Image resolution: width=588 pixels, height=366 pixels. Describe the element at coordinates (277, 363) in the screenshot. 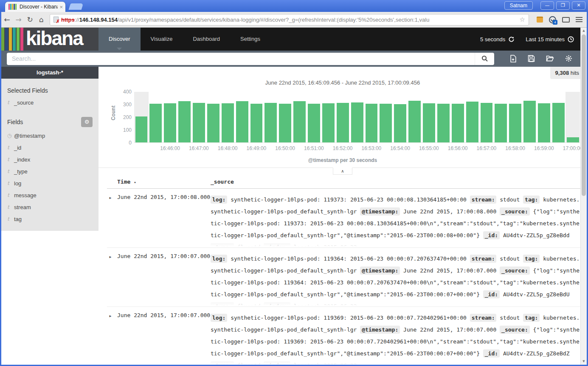

I see `field-badge: _index:` at that location.